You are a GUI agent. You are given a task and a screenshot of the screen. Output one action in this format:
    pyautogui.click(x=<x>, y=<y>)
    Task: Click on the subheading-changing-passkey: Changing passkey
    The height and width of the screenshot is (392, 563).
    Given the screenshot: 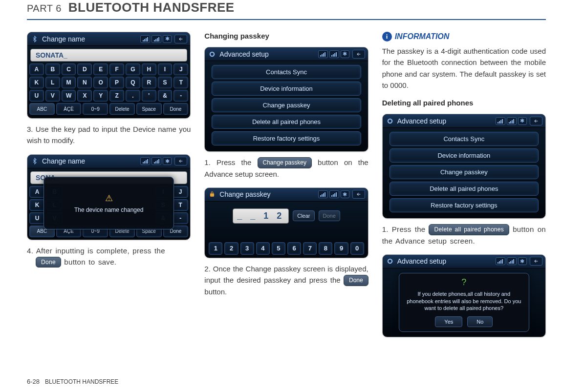 What is the action you would take?
    pyautogui.click(x=286, y=36)
    